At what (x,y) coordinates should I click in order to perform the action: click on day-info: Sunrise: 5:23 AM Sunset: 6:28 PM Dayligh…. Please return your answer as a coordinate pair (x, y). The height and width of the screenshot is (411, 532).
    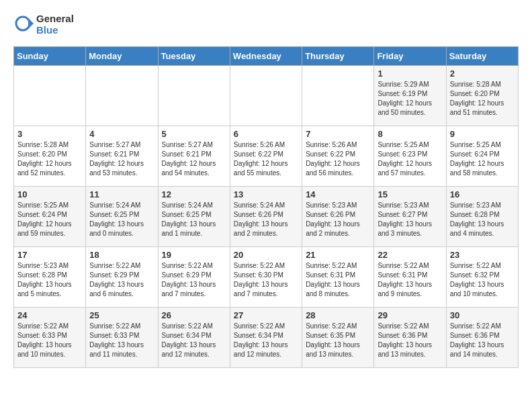
    Looking at the image, I should click on (482, 220).